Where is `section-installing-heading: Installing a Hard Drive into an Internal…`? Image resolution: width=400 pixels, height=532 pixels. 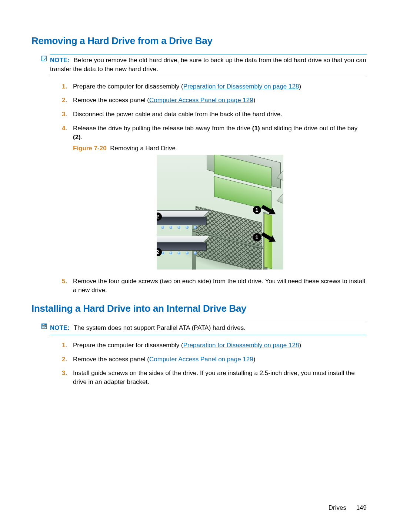
section-installing-heading: Installing a Hard Drive into an Internal… is located at coordinates (199, 309).